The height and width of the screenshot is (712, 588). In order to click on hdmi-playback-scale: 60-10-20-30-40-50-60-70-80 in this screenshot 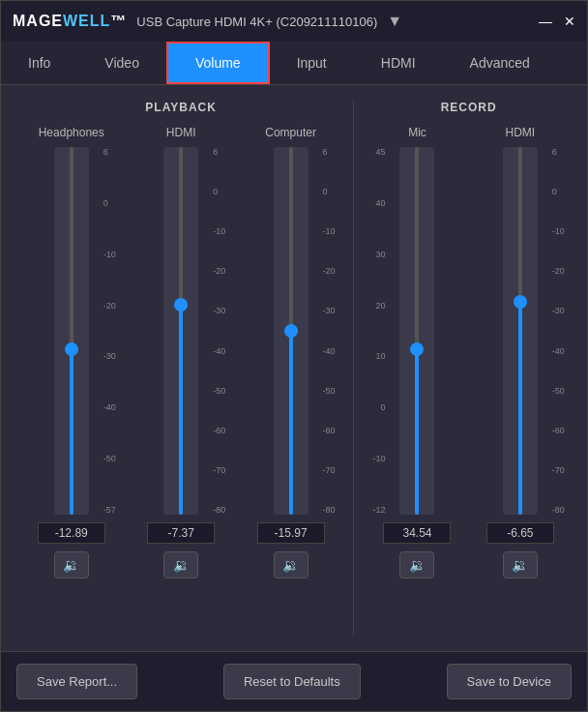, I will do `click(219, 331)`.